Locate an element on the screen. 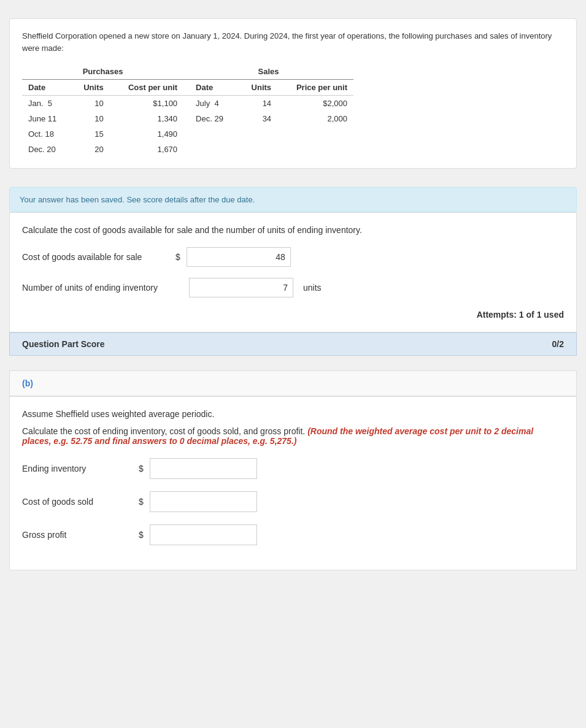 Image resolution: width=586 pixels, height=728 pixels. p-units-2: 10 is located at coordinates (91, 119).